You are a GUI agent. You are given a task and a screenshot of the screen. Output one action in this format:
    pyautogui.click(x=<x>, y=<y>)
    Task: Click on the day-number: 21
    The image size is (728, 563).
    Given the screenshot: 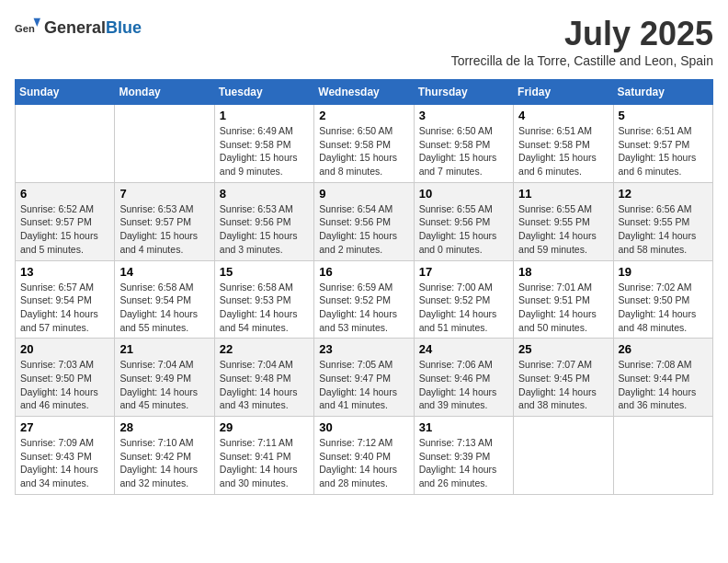 What is the action you would take?
    pyautogui.click(x=164, y=350)
    